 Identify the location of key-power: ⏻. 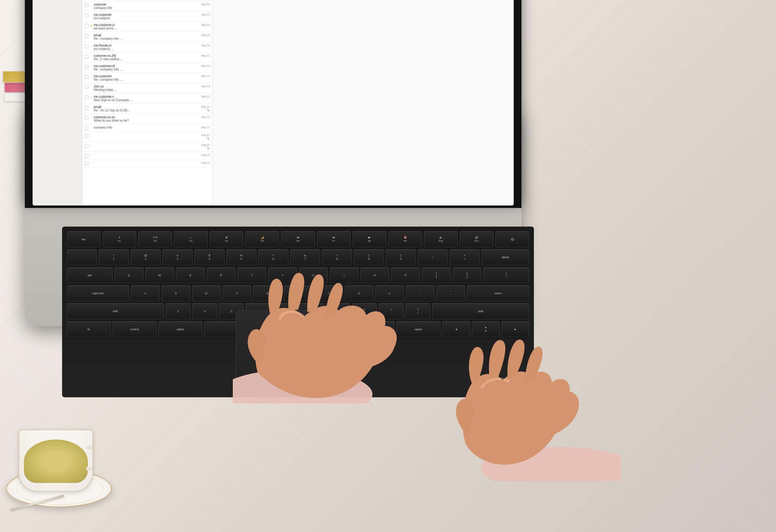
(512, 239).